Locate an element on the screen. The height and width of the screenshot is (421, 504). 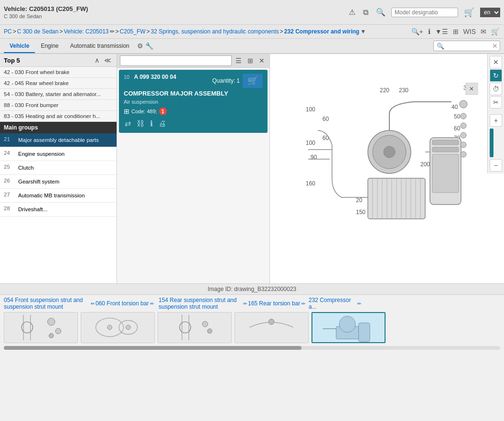
group-num-26: 26 is located at coordinates (9, 181).